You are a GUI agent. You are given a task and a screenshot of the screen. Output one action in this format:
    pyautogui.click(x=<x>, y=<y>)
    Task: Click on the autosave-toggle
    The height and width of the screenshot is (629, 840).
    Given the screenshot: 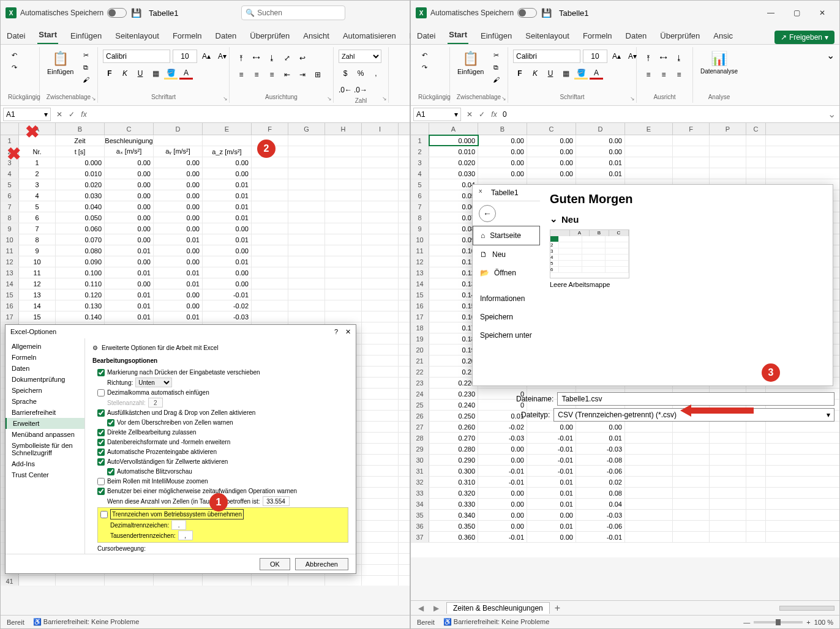 What is the action you would take?
    pyautogui.click(x=117, y=13)
    